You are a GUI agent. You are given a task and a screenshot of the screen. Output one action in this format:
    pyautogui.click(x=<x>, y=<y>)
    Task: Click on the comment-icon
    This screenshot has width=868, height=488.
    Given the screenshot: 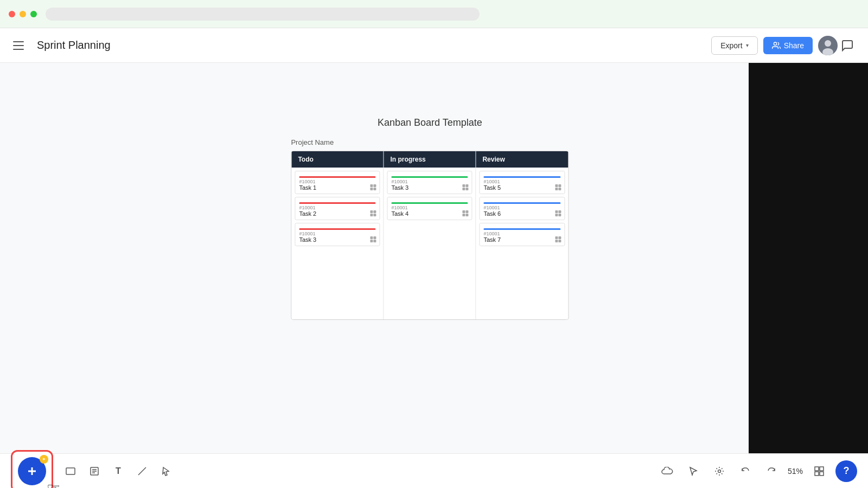 What is the action you would take?
    pyautogui.click(x=847, y=46)
    